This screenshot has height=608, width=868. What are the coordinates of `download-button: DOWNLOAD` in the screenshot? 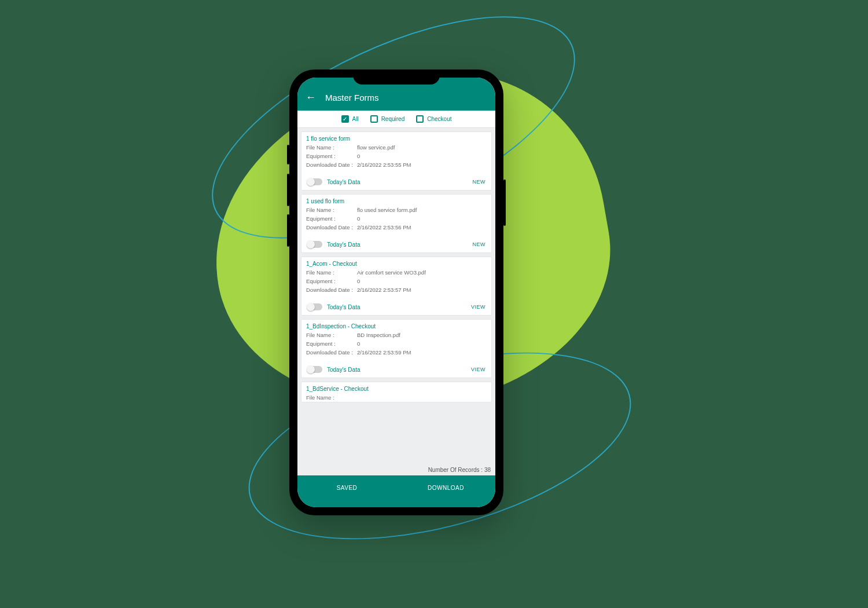 It's located at (446, 491).